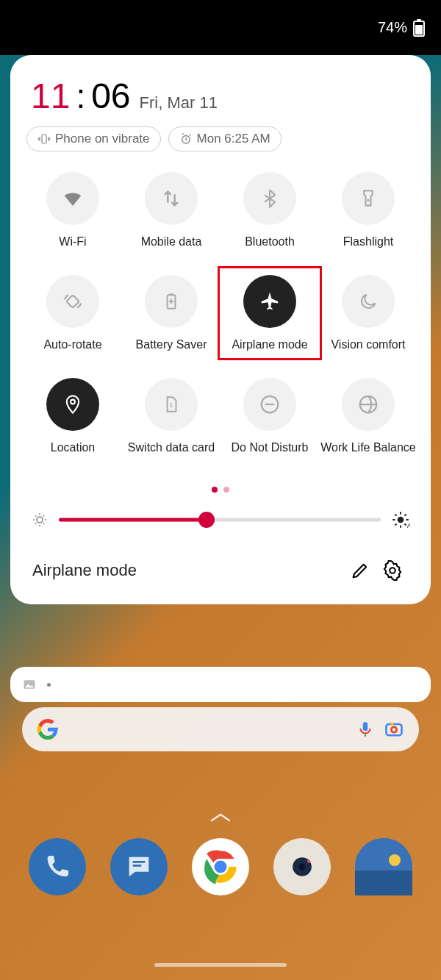  I want to click on moon-icon, so click(368, 301).